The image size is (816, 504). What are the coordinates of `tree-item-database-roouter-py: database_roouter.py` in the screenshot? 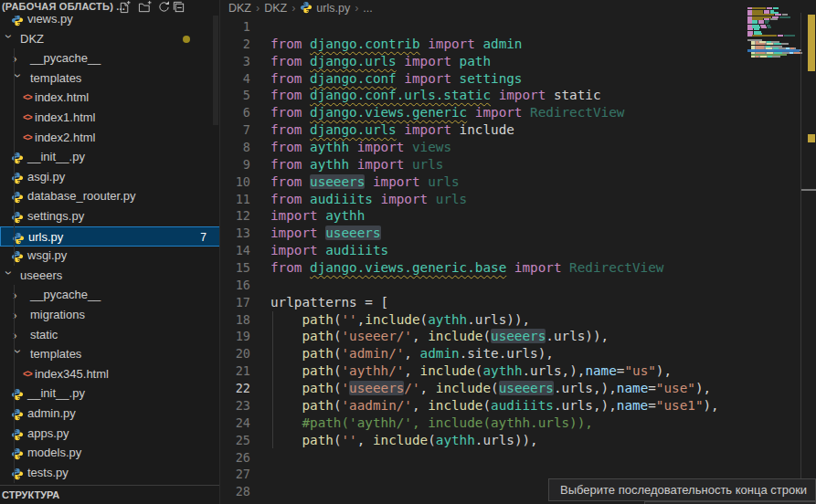 It's located at (110, 196).